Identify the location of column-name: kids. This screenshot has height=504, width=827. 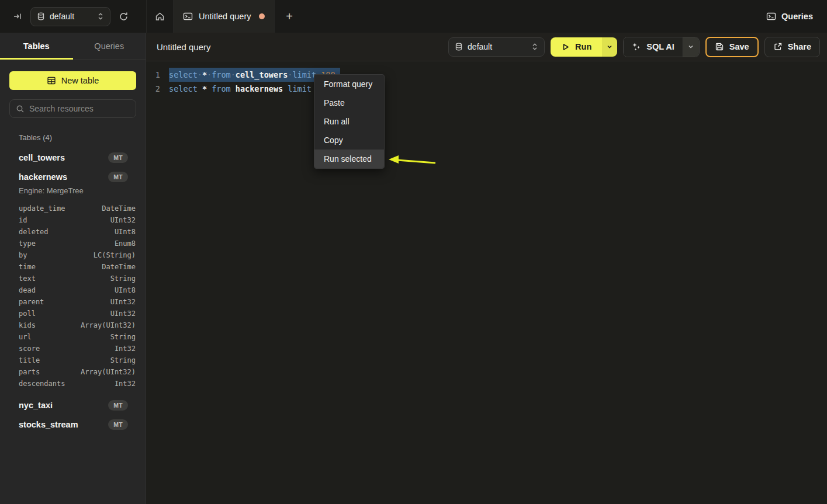
(27, 325).